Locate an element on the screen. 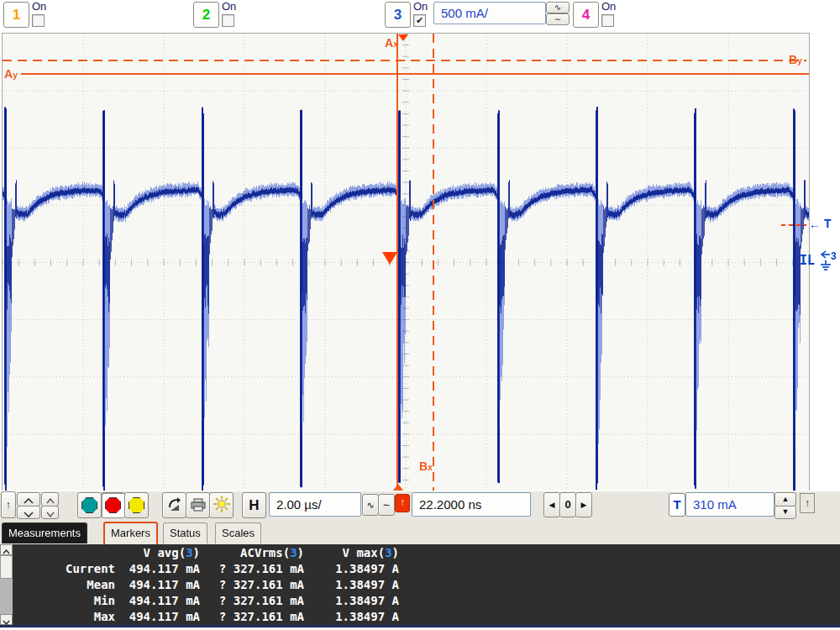  trigger-time-top-marker is located at coordinates (403, 38).